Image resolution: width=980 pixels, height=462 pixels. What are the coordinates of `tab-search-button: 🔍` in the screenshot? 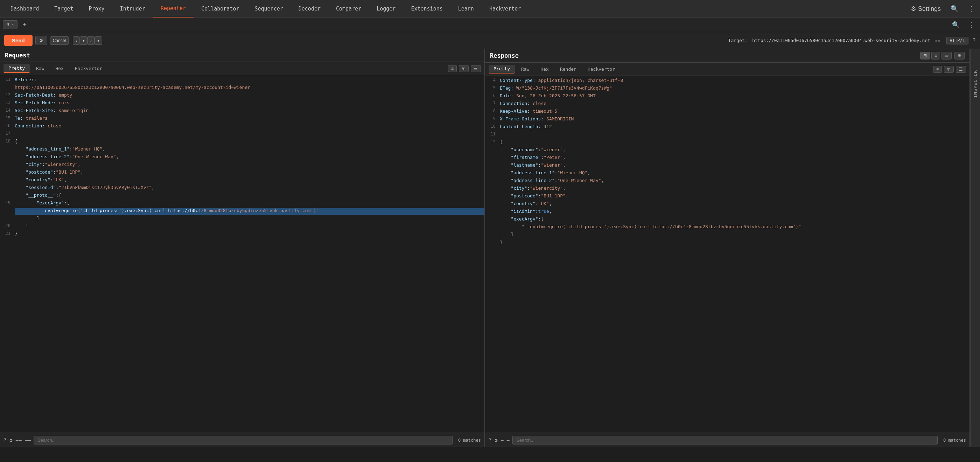 It's located at (956, 25).